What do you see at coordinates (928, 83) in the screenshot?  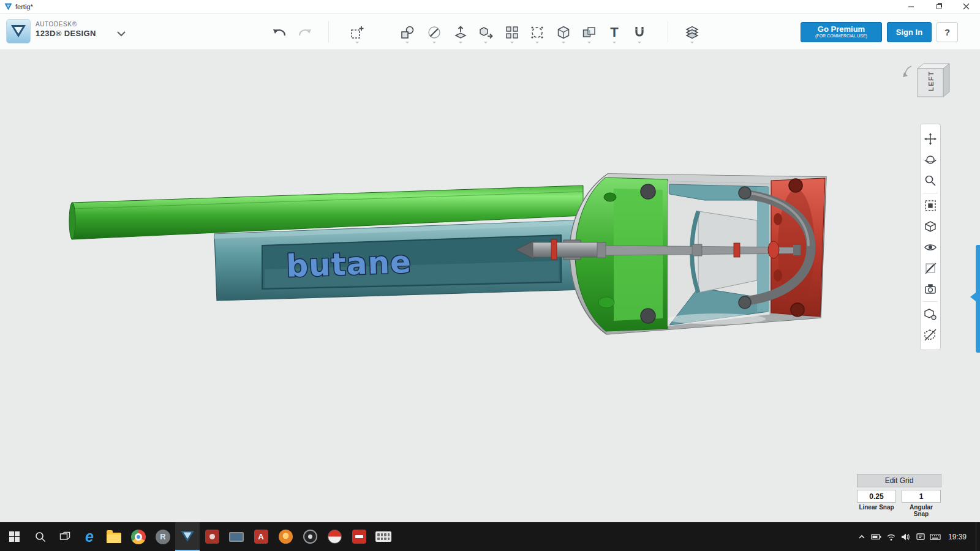 I see `view-cube: LEFT` at bounding box center [928, 83].